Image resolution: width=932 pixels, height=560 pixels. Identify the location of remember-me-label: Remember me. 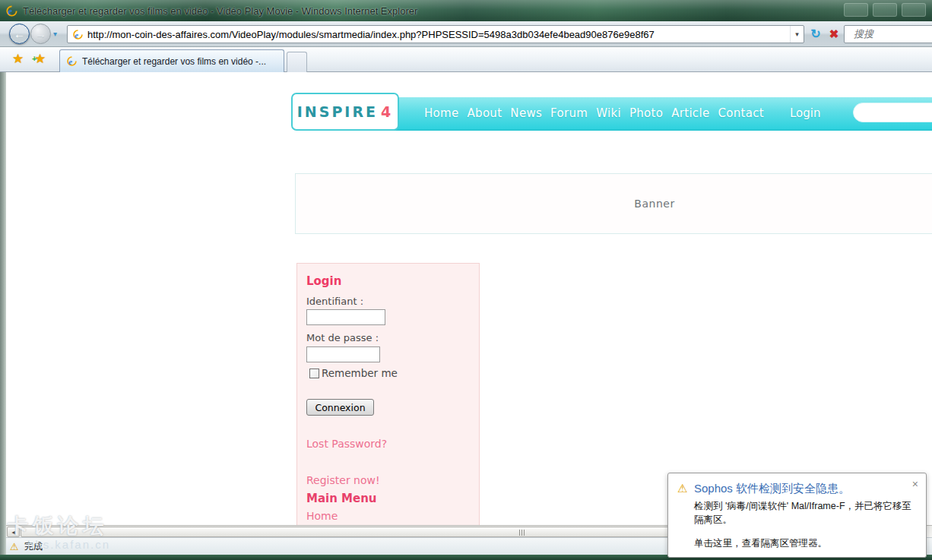
(360, 373).